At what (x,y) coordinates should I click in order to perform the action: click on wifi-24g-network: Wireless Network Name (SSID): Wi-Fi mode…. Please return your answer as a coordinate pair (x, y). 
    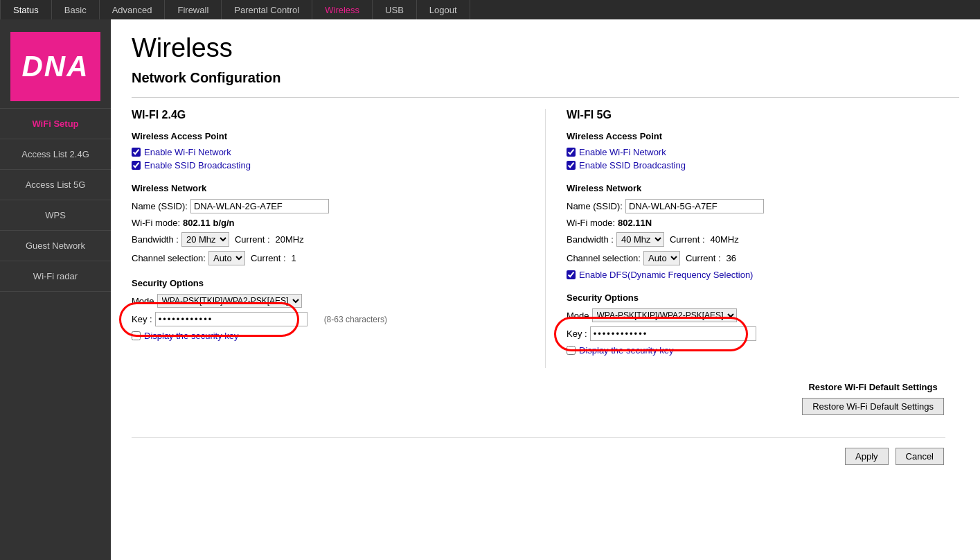
    Looking at the image, I should click on (328, 225).